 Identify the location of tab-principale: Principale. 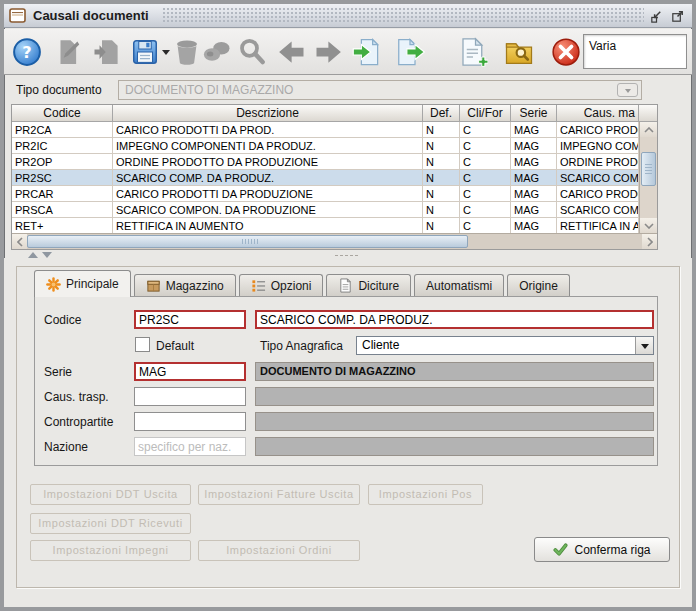
(82, 284).